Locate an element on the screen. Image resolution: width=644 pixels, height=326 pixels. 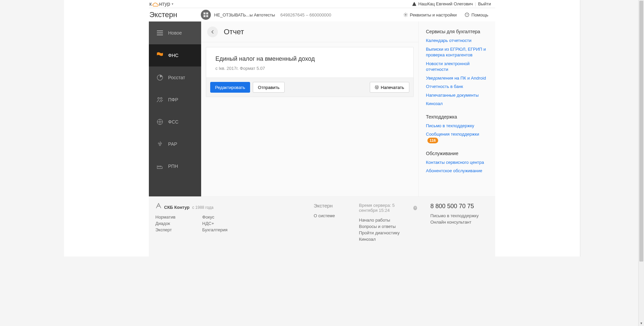
logo: к нтур ▾ is located at coordinates (161, 4).